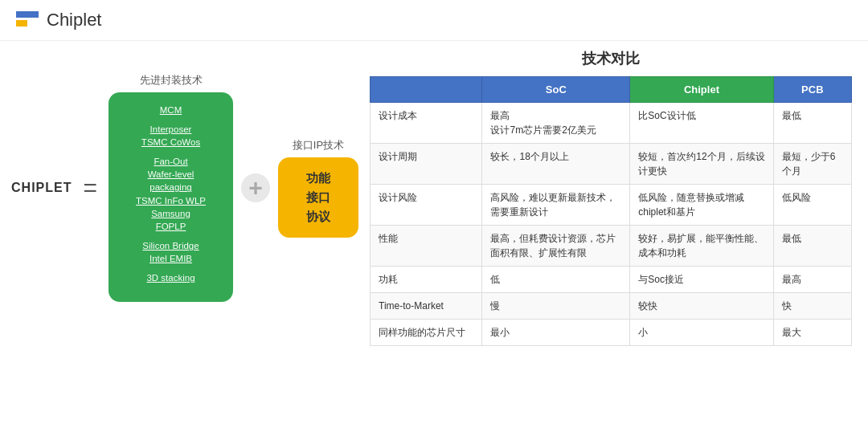 The width and height of the screenshot is (868, 448). Describe the element at coordinates (611, 59) in the screenshot. I see `table-title: 技术对比` at that location.